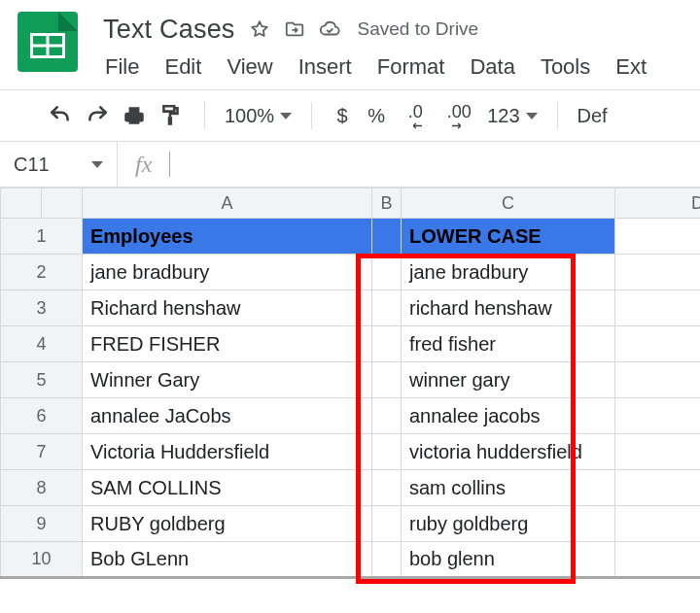 This screenshot has height=613, width=700. What do you see at coordinates (42, 344) in the screenshot?
I see `row-header: 4` at bounding box center [42, 344].